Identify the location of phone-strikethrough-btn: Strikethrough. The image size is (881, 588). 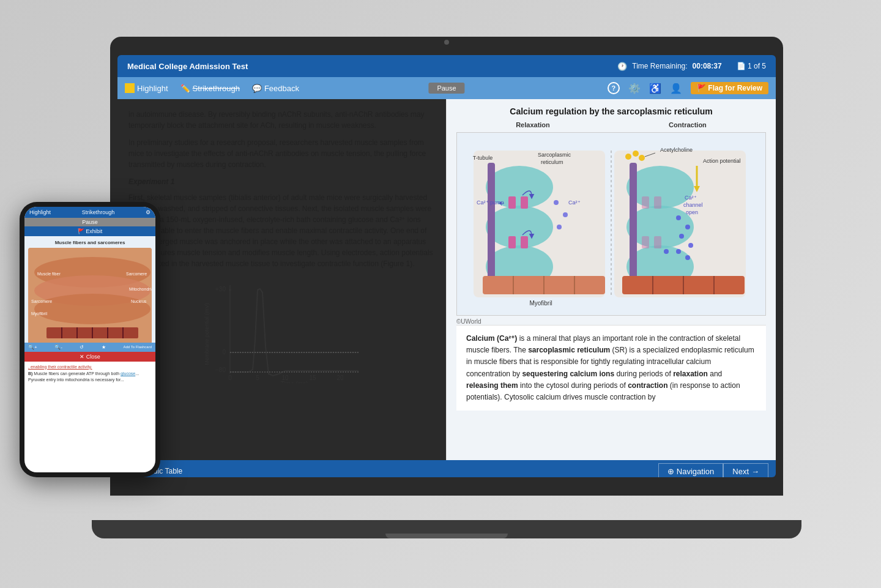
(99, 212).